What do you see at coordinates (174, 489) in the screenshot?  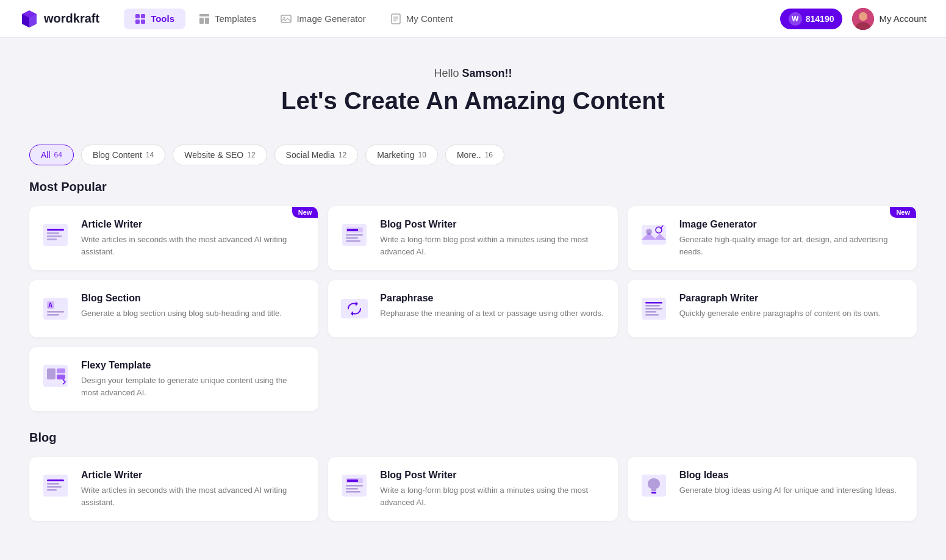 I see `card-article-writer: Article Writer Write articles in seconds…` at bounding box center [174, 489].